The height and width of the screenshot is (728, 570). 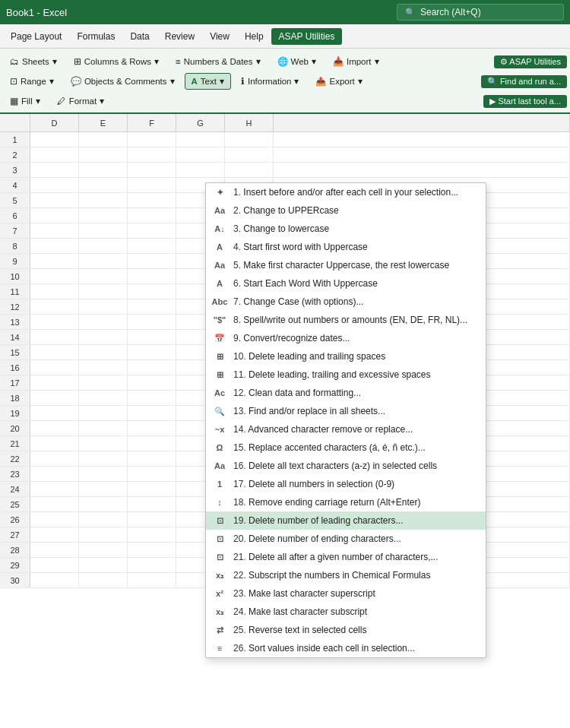 What do you see at coordinates (220, 393) in the screenshot?
I see `menu-item-icon-12: Ac` at bounding box center [220, 393].